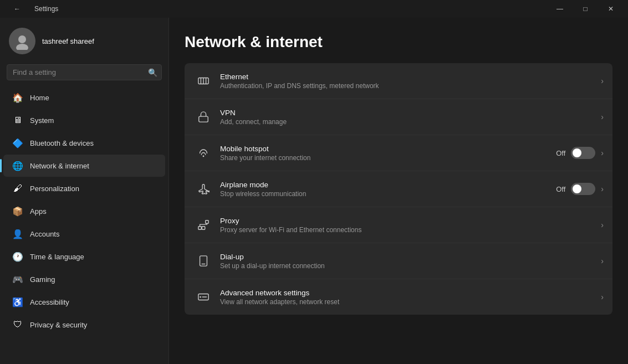 Image resolution: width=628 pixels, height=364 pixels. I want to click on titlebar-controls: — □ ✕, so click(585, 9).